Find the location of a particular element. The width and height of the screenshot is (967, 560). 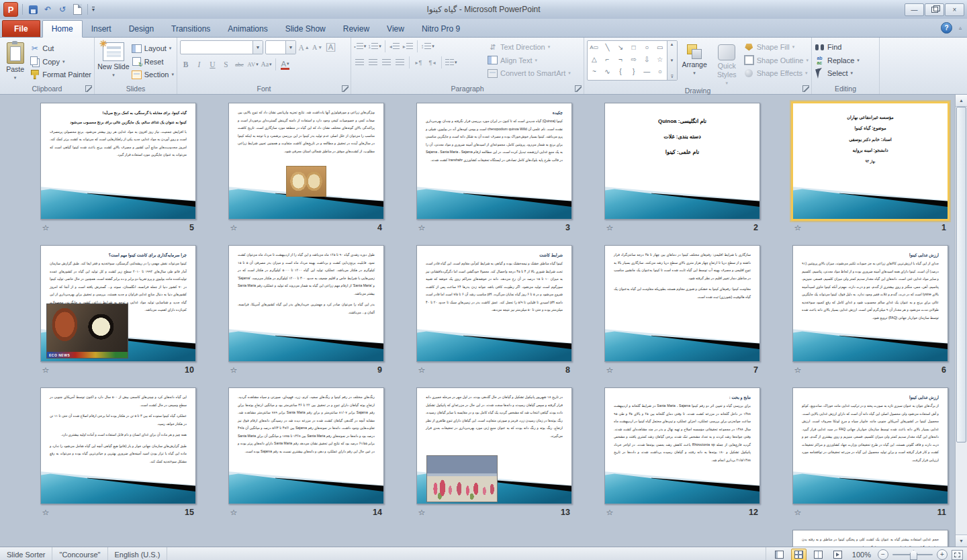

help-icon: ? is located at coordinates (947, 28).